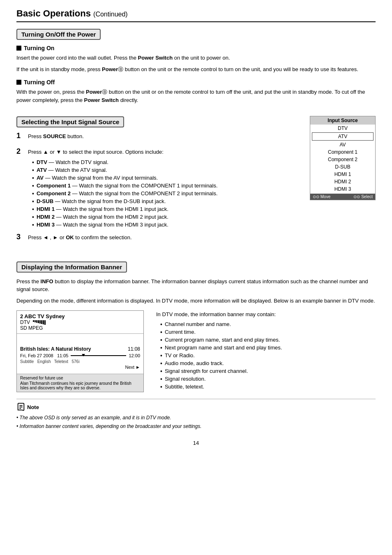 The image size is (392, 555). I want to click on option-component1: Component 1 — Watch the signal from the …, so click(167, 186).